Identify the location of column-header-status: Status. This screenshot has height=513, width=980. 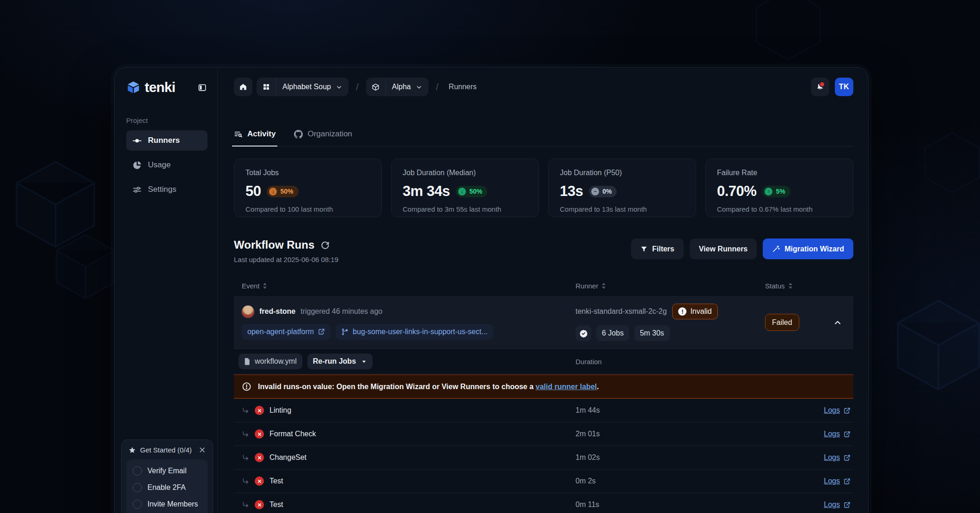
(809, 286).